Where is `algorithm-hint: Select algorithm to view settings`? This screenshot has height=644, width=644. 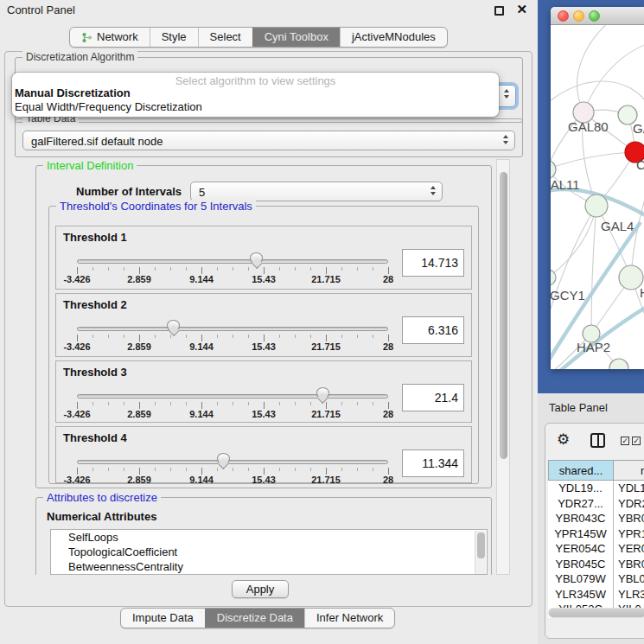
algorithm-hint: Select algorithm to view settings is located at coordinates (256, 80).